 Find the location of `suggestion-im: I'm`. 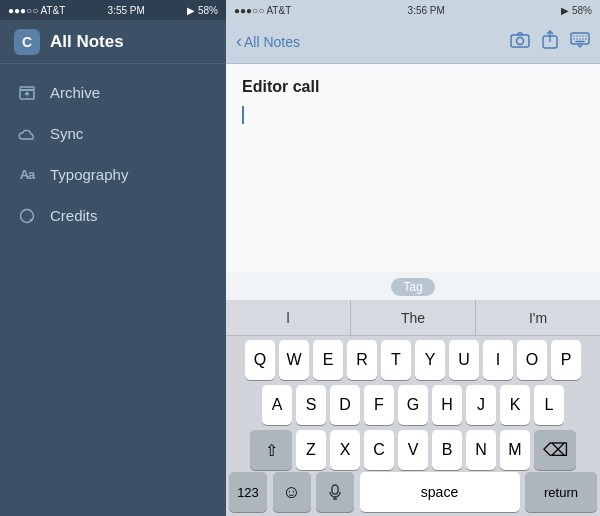

suggestion-im: I'm is located at coordinates (538, 318).